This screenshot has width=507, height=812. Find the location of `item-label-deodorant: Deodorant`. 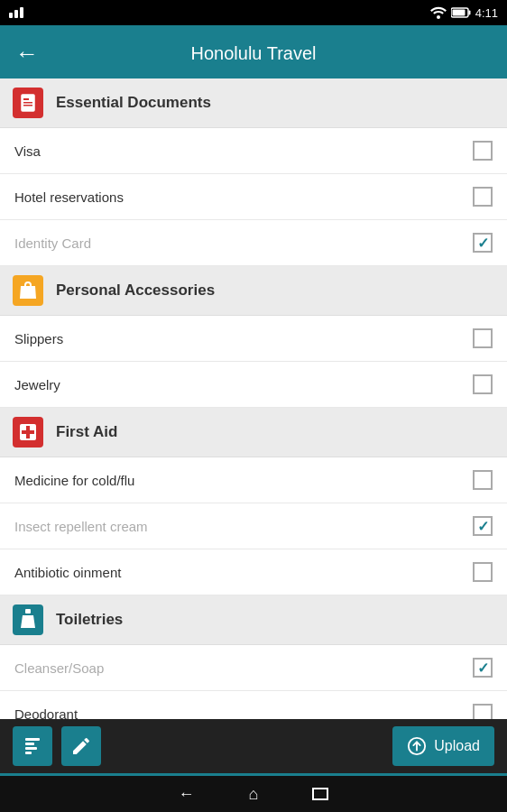

item-label-deodorant: Deodorant is located at coordinates (46, 713).